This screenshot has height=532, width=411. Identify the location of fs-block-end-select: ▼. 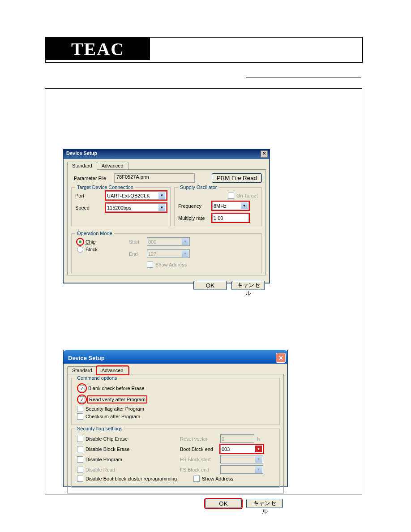
(242, 469).